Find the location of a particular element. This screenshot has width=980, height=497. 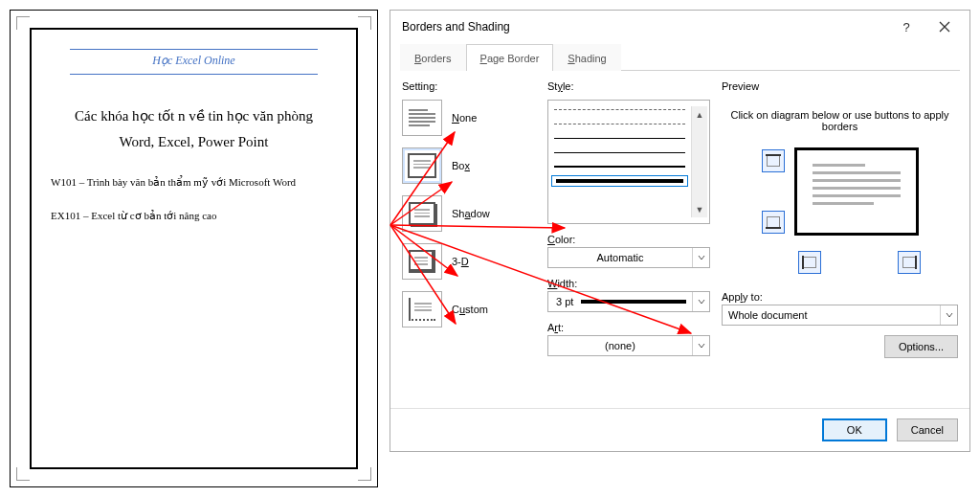

setting-3d: 3-D is located at coordinates (469, 261).